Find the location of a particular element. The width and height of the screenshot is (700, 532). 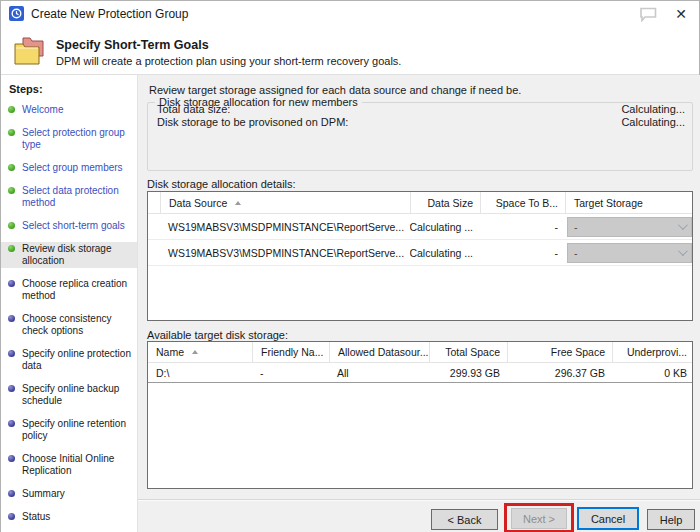

titlebar: Create New Protection Group ✕ is located at coordinates (350, 14).